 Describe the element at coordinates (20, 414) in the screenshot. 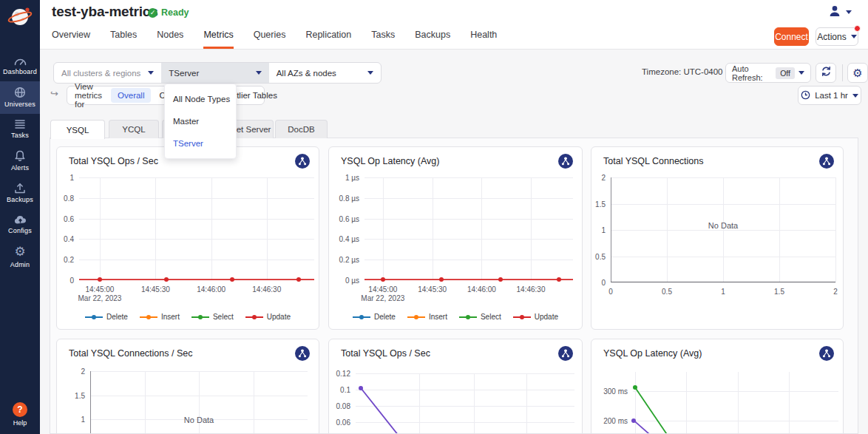

I see `sidebar-item-help: ? Help` at that location.